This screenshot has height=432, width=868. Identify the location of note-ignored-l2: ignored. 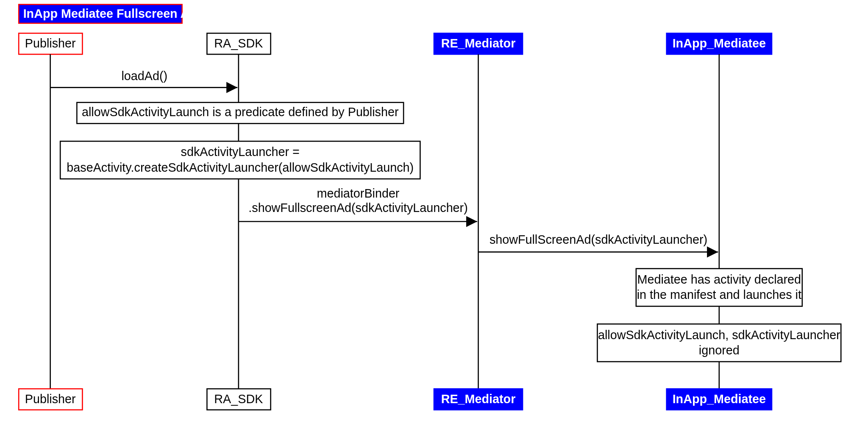
(719, 350).